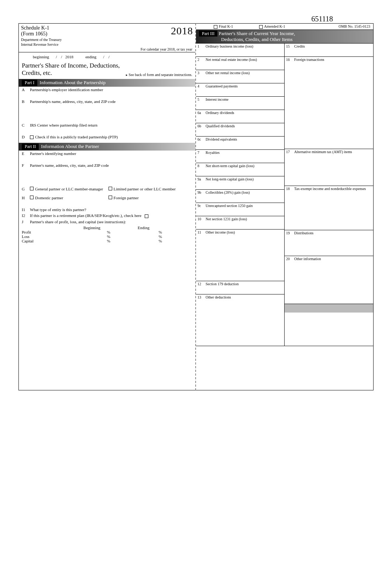 The width and height of the screenshot is (392, 576). Describe the element at coordinates (110, 197) in the screenshot. I see `foreign-partner-checkbox` at that location.